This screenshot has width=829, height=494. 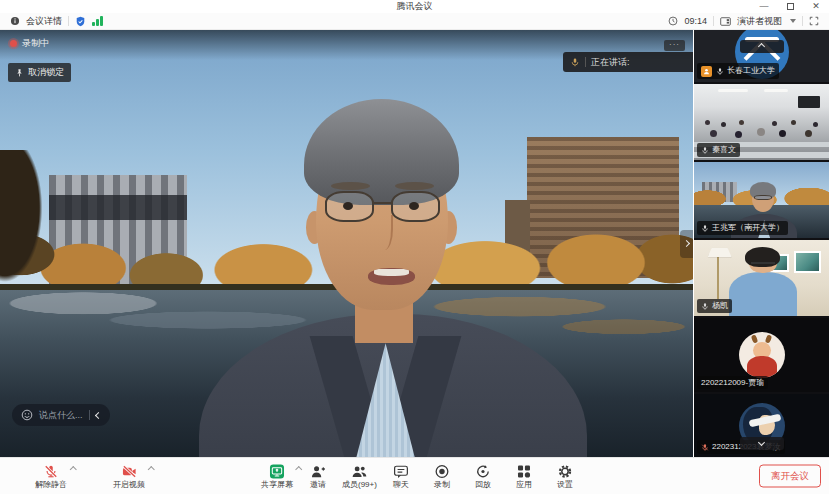 What do you see at coordinates (442, 476) in the screenshot?
I see `record-button: 录制` at bounding box center [442, 476].